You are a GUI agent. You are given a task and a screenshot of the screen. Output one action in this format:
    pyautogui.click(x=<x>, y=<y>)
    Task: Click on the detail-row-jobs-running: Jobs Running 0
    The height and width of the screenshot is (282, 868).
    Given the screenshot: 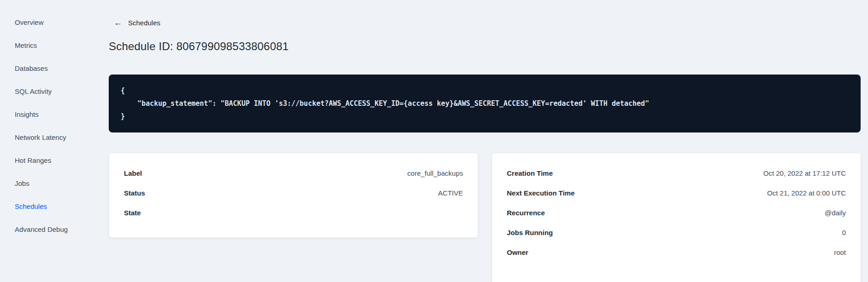 What is the action you would take?
    pyautogui.click(x=676, y=233)
    